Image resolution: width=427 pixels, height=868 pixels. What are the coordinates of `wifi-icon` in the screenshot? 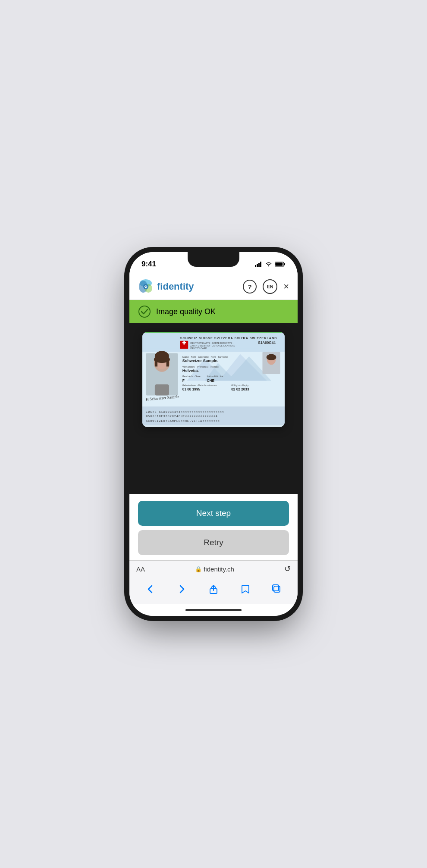 It's located at (269, 264).